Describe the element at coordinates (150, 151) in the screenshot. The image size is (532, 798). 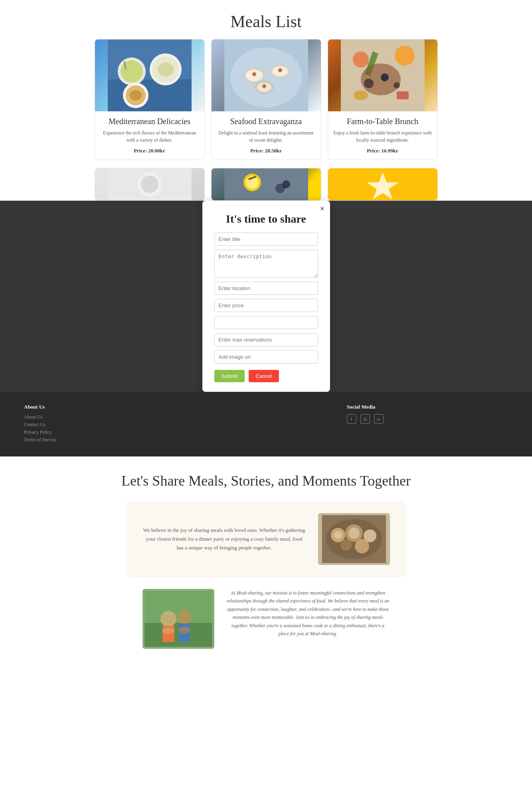
I see `meal-price-1: Price: 20.00kr` at that location.